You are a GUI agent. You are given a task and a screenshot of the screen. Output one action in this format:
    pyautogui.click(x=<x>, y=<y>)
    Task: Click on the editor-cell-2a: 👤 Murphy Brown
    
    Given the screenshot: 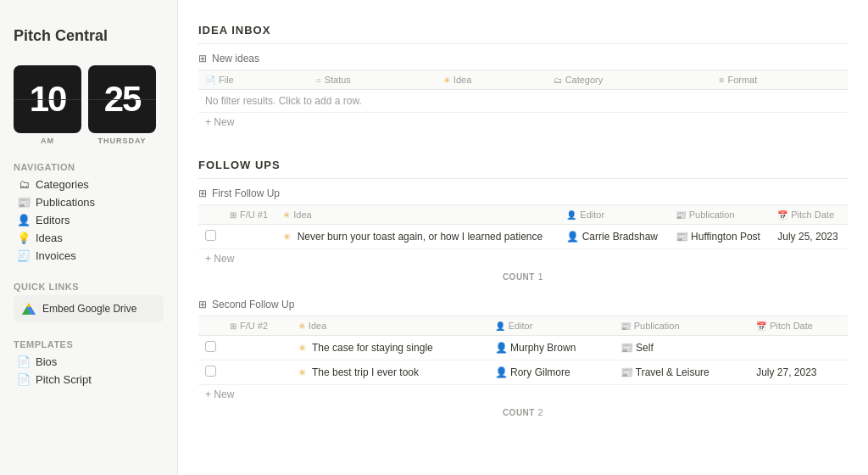 What is the action you would take?
    pyautogui.click(x=551, y=348)
    